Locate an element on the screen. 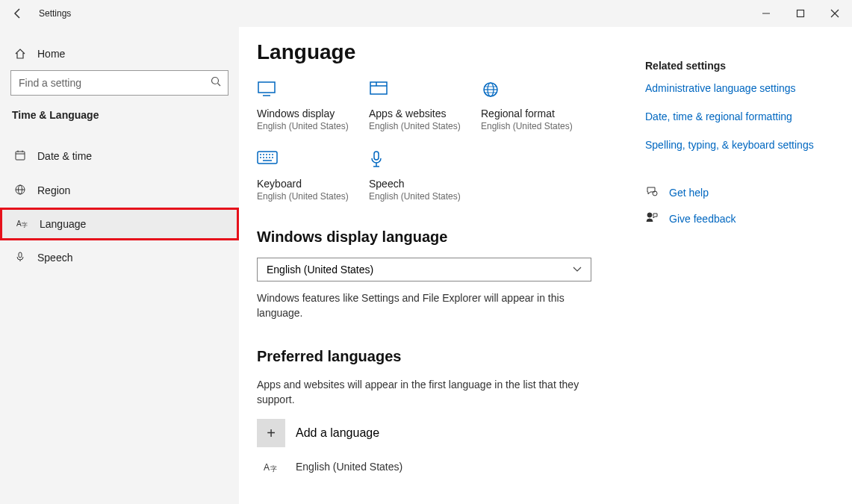  title-bar: Settings is located at coordinates (426, 13).